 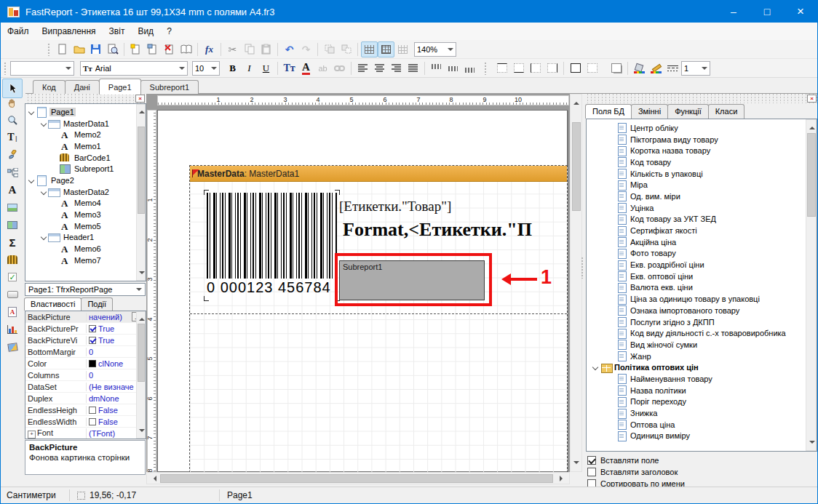 I want to click on field-item: Екв. оптової ціни, so click(x=702, y=276).